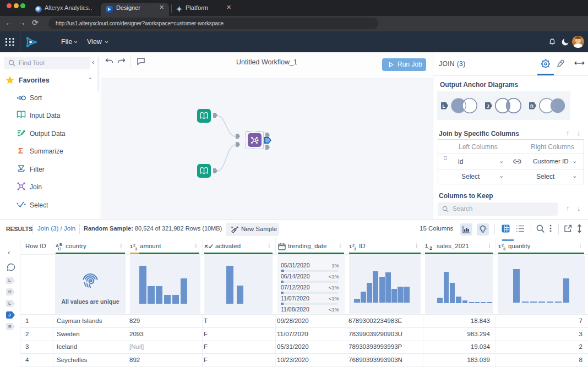 This screenshot has width=588, height=367. I want to click on svg-text: C, so click(59, 249).